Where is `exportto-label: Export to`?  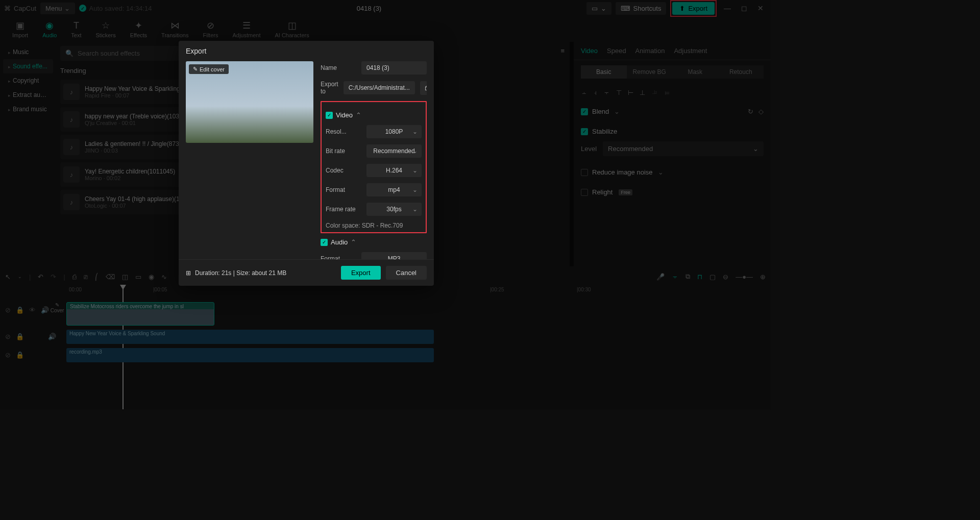
exportto-label: Export to is located at coordinates (330, 88).